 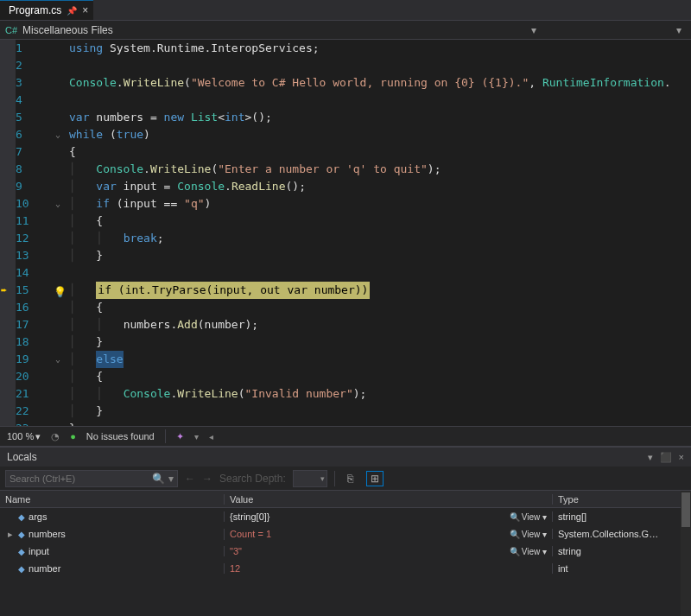 I want to click on line-number-gutter: 1234567891011121314151617181920212223242…, so click(x=33, y=233).